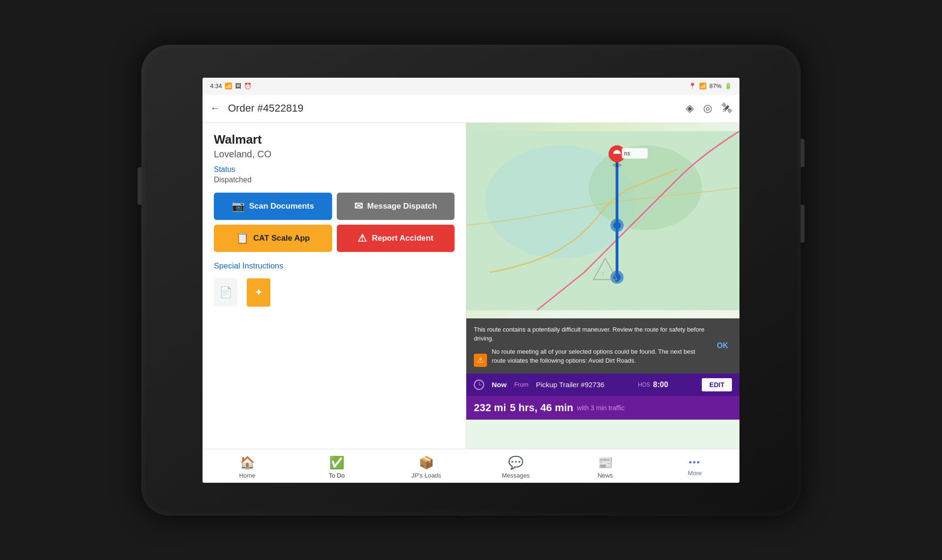 The width and height of the screenshot is (942, 560). I want to click on app-bar-icons: ◈ ◎ 🛰, so click(709, 108).